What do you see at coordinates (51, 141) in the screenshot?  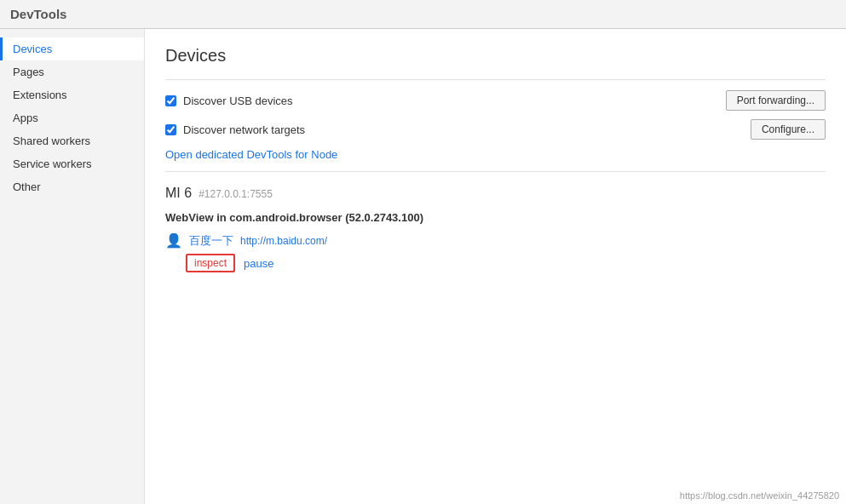 I see `sidebar-item-label: Shared workers` at bounding box center [51, 141].